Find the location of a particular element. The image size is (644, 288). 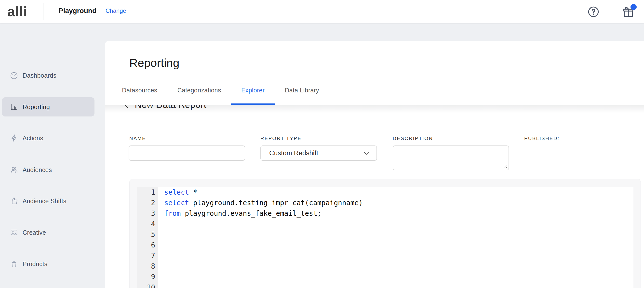

tab-explorer: Explorer is located at coordinates (253, 94).